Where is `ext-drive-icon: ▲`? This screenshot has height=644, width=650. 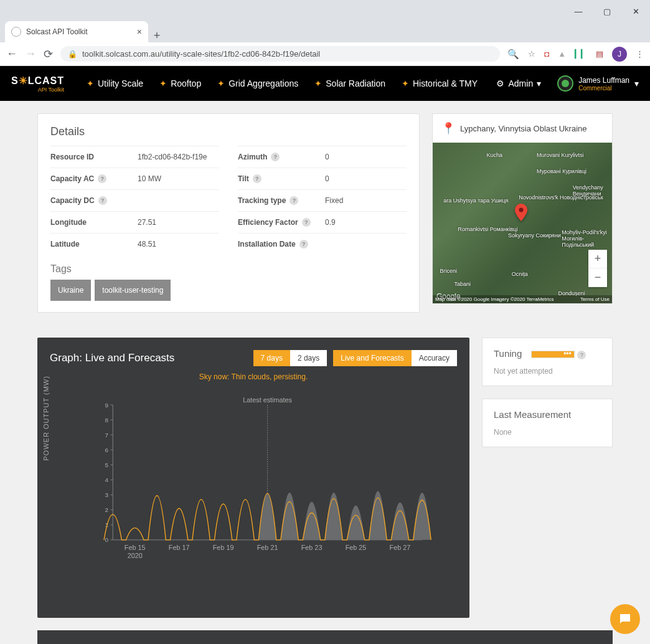
ext-drive-icon: ▲ is located at coordinates (562, 54).